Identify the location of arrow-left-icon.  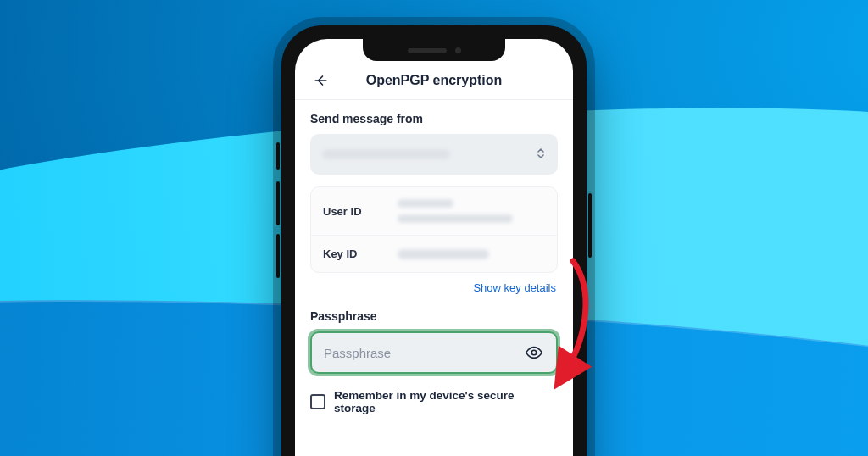
(320, 81).